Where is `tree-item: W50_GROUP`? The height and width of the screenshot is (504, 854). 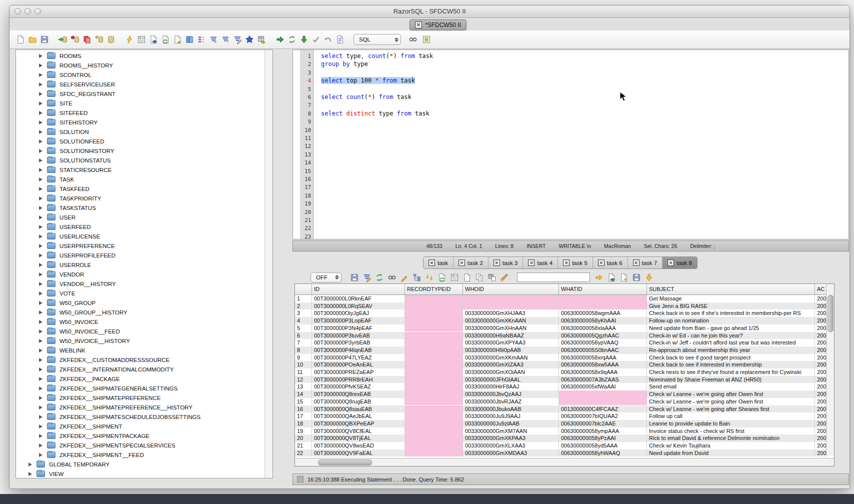
tree-item: W50_GROUP is located at coordinates (67, 303).